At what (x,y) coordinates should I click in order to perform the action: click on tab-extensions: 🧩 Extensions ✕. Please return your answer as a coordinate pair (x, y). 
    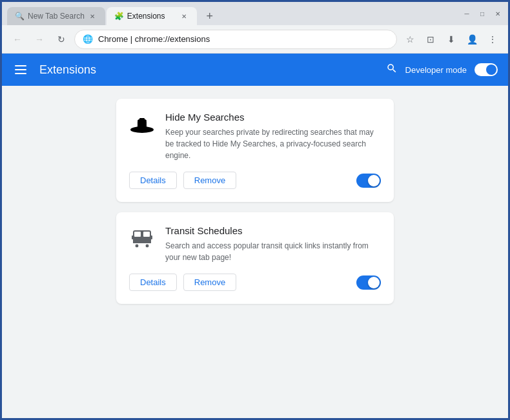
    Looking at the image, I should click on (152, 16).